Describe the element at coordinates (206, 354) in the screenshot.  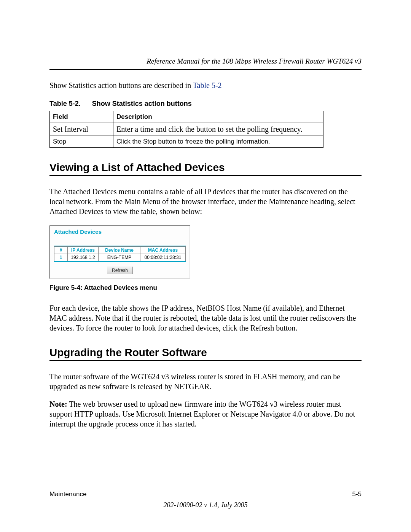
I see `section-heading-upgrading: Upgrading the Router Software` at that location.